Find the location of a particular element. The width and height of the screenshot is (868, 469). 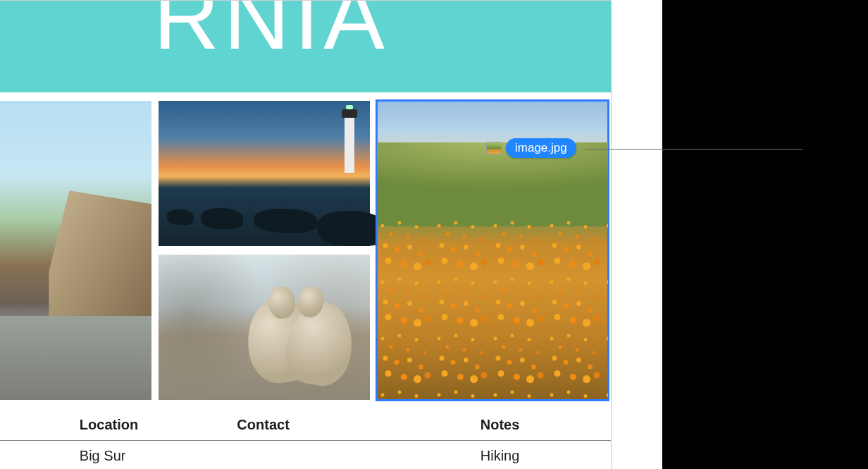

header-contact: Contact is located at coordinates (345, 425).